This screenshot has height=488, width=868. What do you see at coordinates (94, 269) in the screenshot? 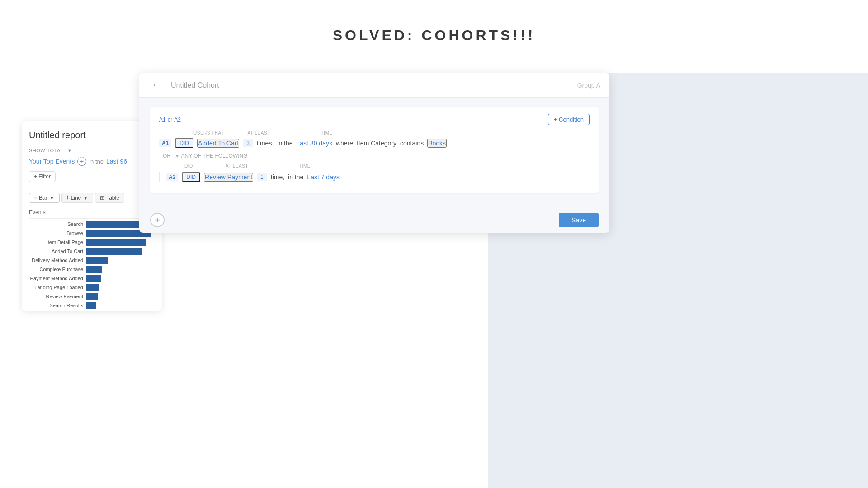
I see `bar-fill-complete-purchase: 1.4K` at bounding box center [94, 269].